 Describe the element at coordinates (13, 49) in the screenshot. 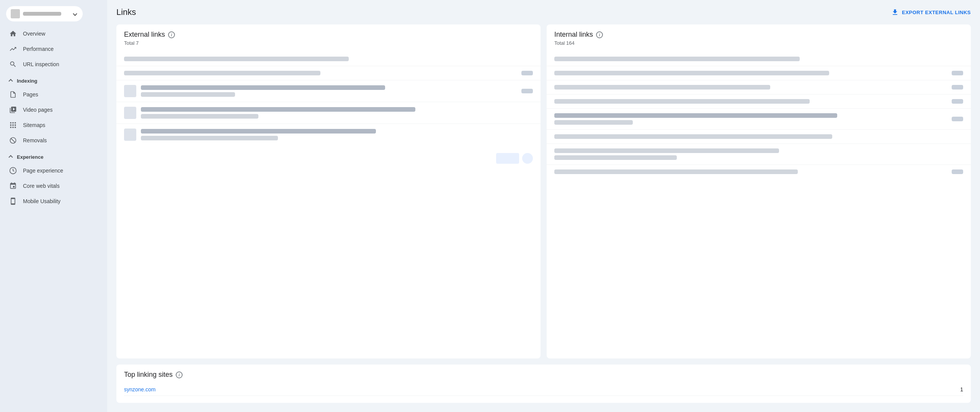

I see `trending-up-icon` at that location.